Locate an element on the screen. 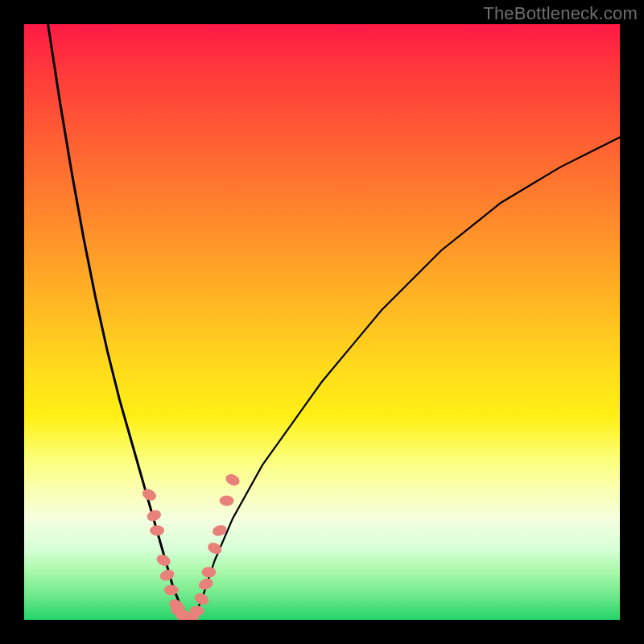 The image size is (644, 644). watermark-text: TheBottleneck.com is located at coordinates (560, 14).